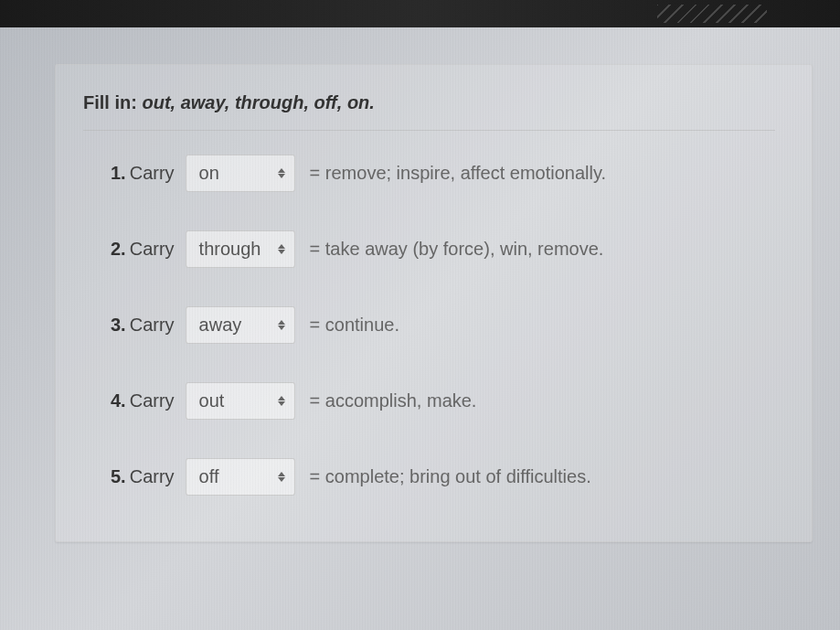 The width and height of the screenshot is (840, 630). What do you see at coordinates (240, 477) in the screenshot?
I see `particle-select-5: off` at bounding box center [240, 477].